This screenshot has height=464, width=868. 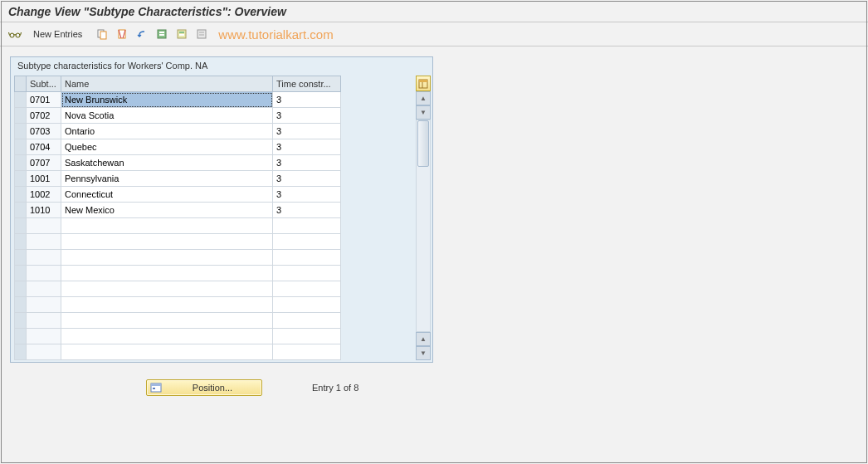 I want to click on new-entries-button: New Entries, so click(x=58, y=34).